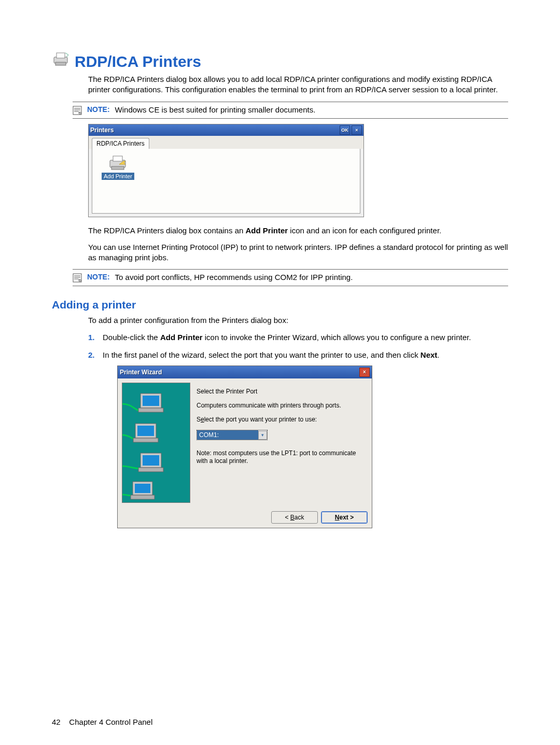  I want to click on section-heading: RDP/ICA Printers, so click(280, 61).